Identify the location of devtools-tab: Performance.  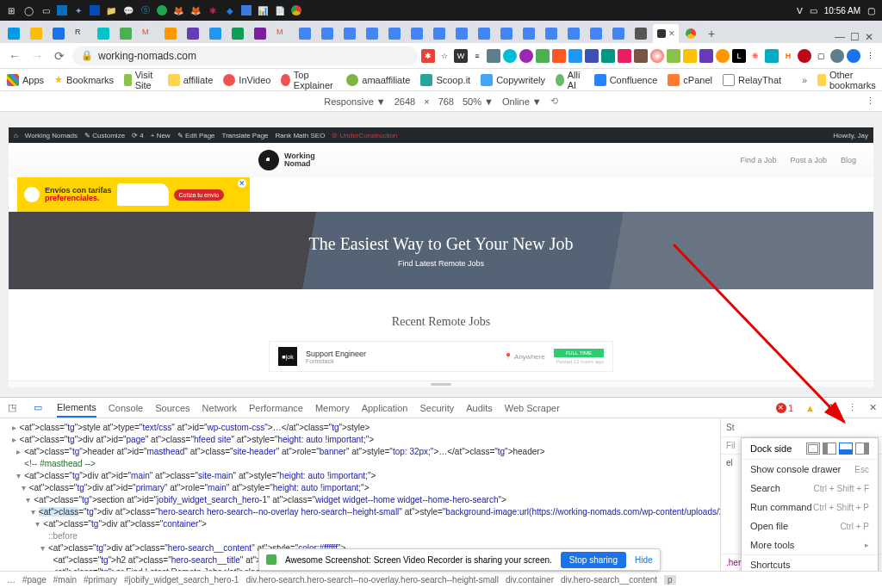
(276, 408).